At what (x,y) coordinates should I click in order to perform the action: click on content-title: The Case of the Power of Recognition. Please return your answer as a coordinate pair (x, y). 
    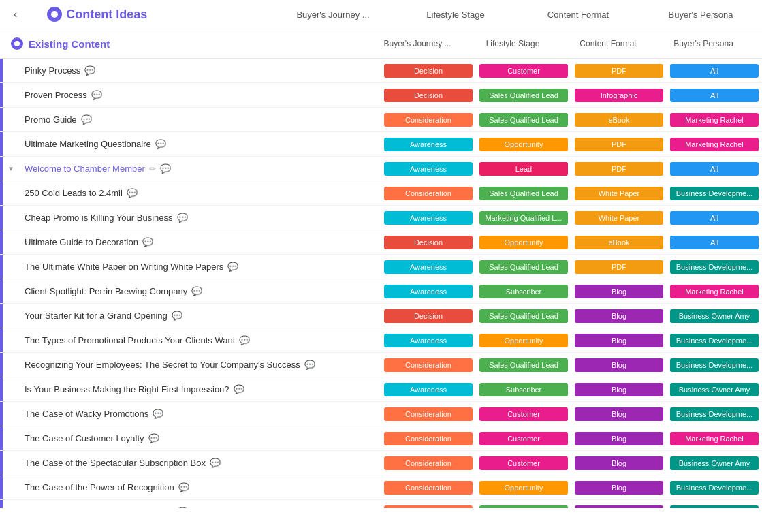
    Looking at the image, I should click on (99, 488).